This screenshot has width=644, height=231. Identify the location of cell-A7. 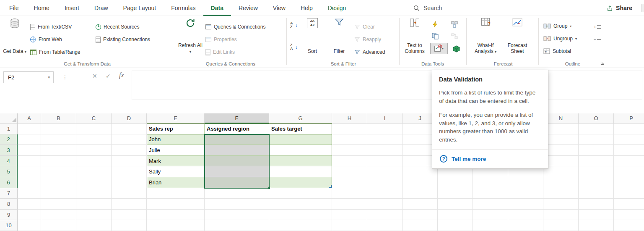
(29, 194).